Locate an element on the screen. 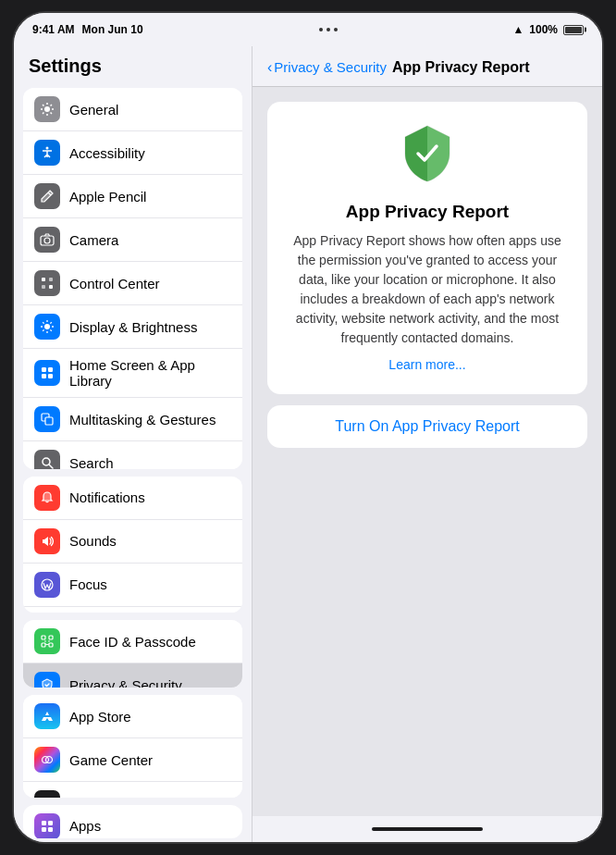  card-header is located at coordinates (427, 156).